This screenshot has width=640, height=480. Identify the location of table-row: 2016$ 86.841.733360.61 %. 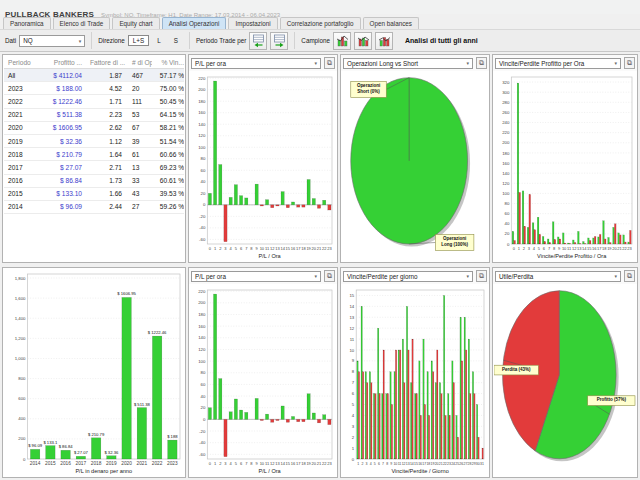
(94, 180).